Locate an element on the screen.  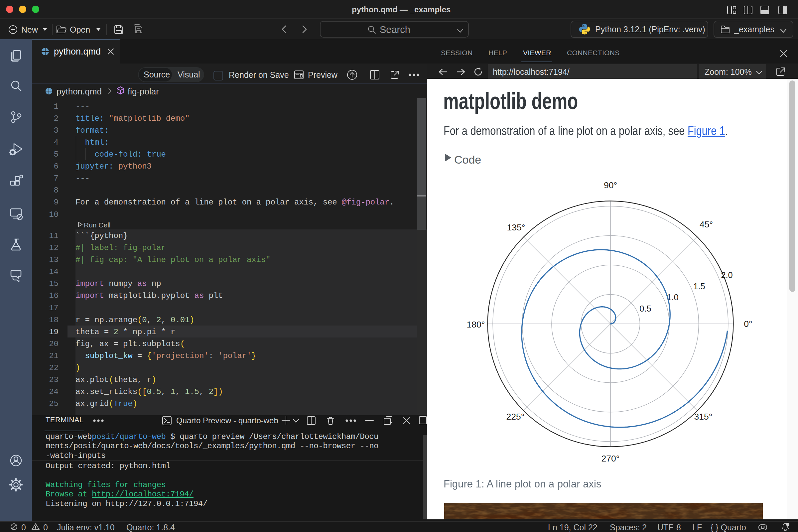
svg-text: 315° is located at coordinates (703, 417).